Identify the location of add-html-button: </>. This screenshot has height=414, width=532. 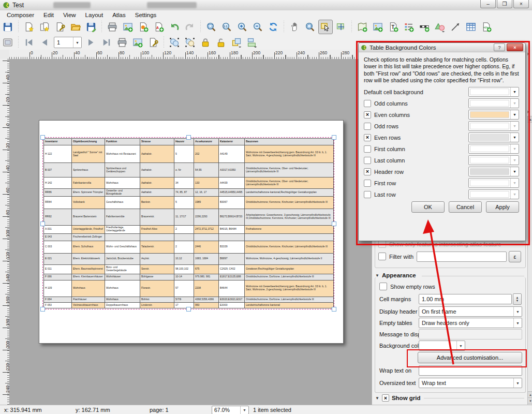
(486, 27).